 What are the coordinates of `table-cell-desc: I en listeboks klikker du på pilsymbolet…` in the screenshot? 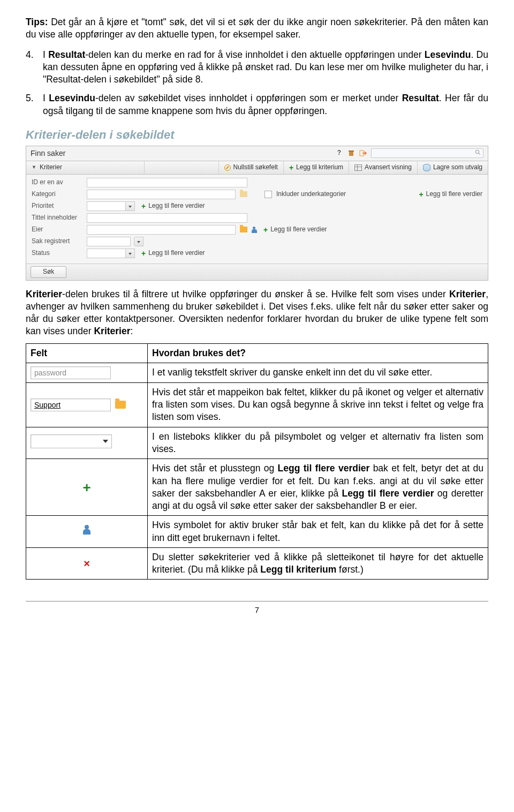 It's located at (318, 443).